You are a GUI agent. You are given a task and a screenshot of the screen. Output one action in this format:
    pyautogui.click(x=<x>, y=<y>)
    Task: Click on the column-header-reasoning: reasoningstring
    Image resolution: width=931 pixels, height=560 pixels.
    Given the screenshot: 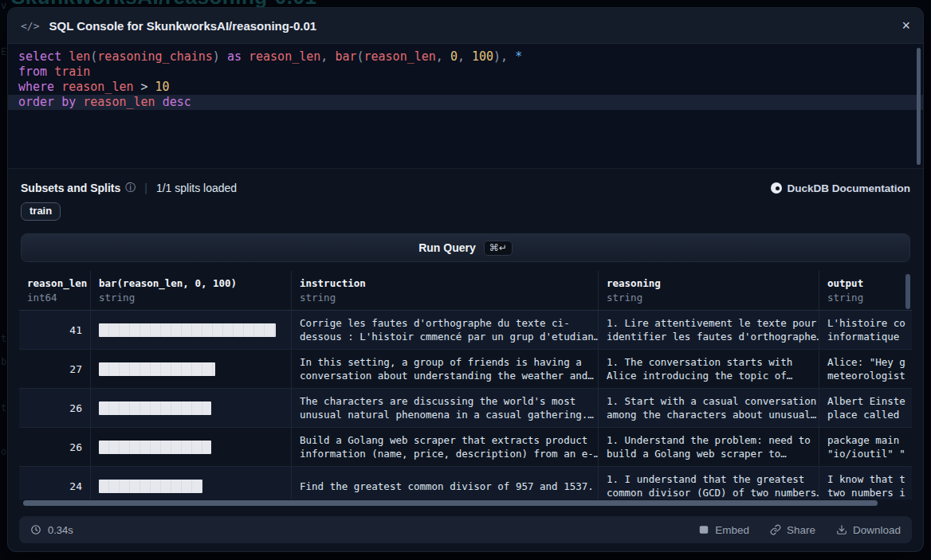 What is the action you would take?
    pyautogui.click(x=709, y=290)
    